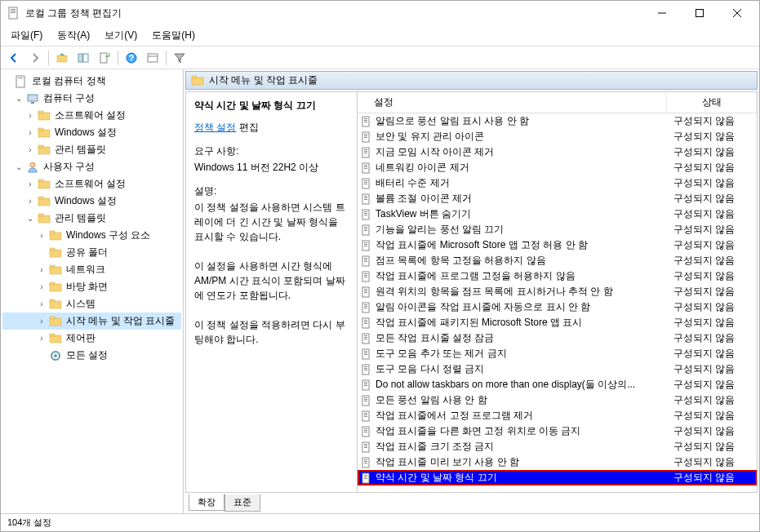 This screenshot has width=760, height=532. What do you see at coordinates (91, 356) in the screenshot?
I see `tree-all-settings: 모든 설정` at bounding box center [91, 356].